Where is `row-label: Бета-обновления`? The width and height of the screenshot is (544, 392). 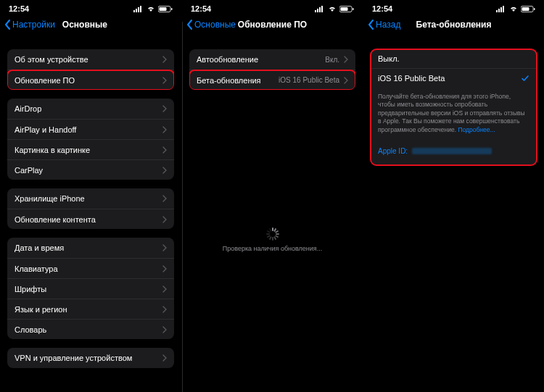
row-label: Бета-обновления is located at coordinates (238, 80).